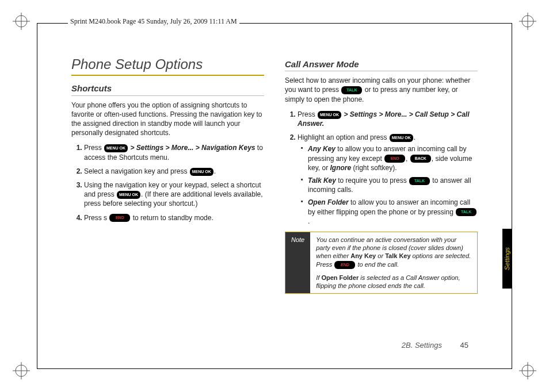  What do you see at coordinates (380, 256) in the screenshot?
I see `text: or` at bounding box center [380, 256].